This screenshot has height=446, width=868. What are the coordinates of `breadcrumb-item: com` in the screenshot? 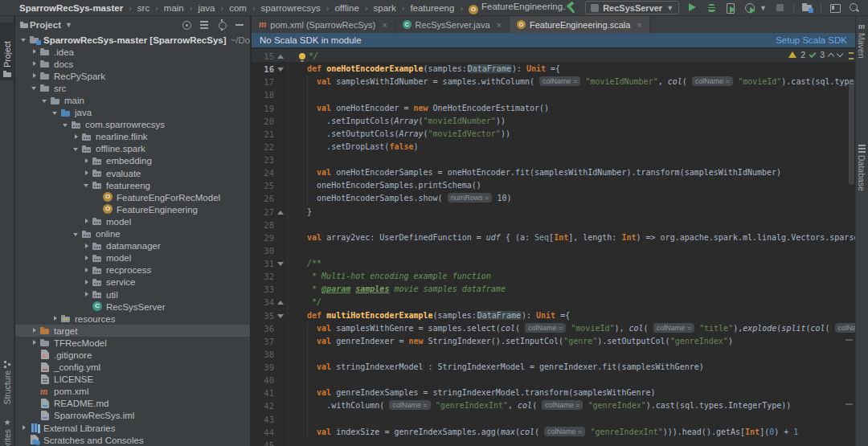 It's located at (238, 8).